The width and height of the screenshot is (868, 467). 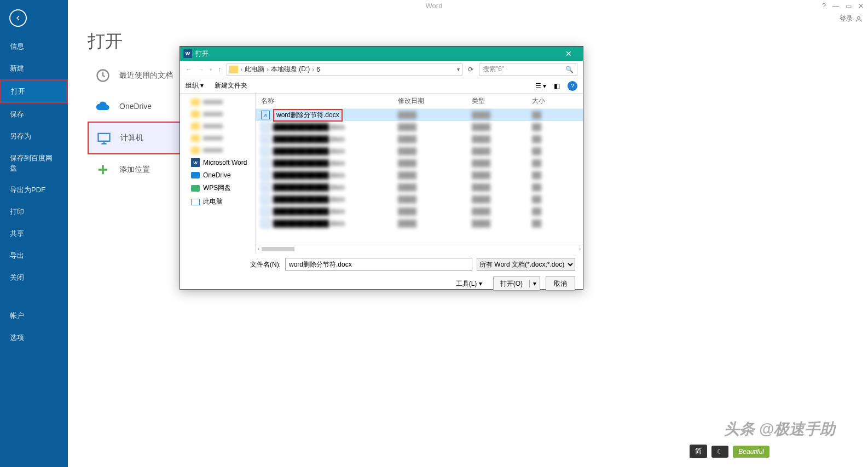 What do you see at coordinates (419, 163) in the screenshot?
I see `file-row-4: w████████████.docx██████████` at bounding box center [419, 163].